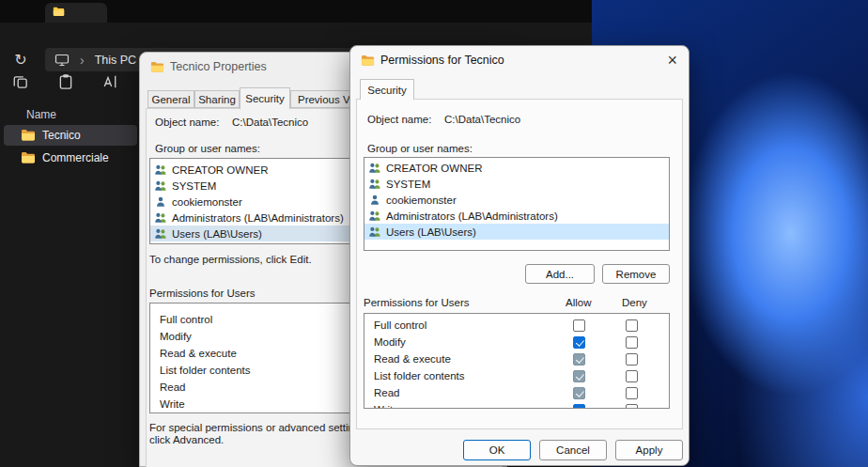 The width and height of the screenshot is (868, 467). Describe the element at coordinates (70, 158) in the screenshot. I see `file-row-commerciale: Commerciale` at that location.